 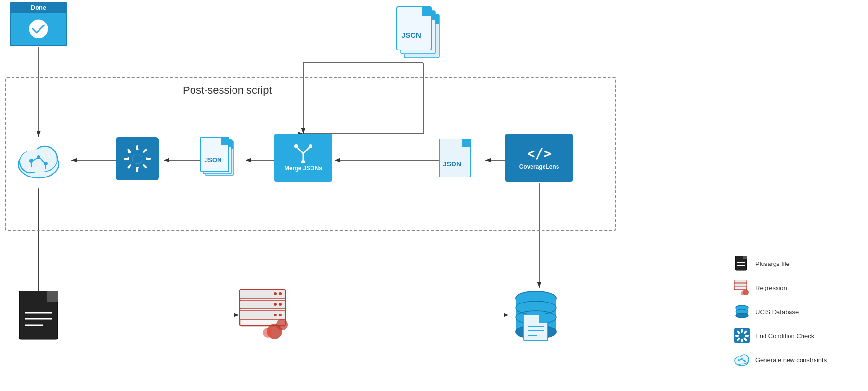 I want to click on coverage-lens-label: CoverageLens, so click(x=539, y=167).